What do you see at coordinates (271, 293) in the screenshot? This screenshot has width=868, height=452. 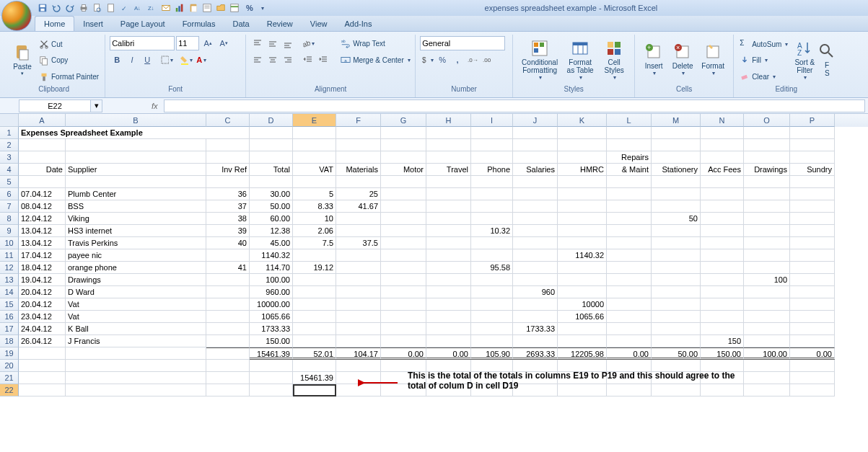 I see `cell: 960.00` at bounding box center [271, 293].